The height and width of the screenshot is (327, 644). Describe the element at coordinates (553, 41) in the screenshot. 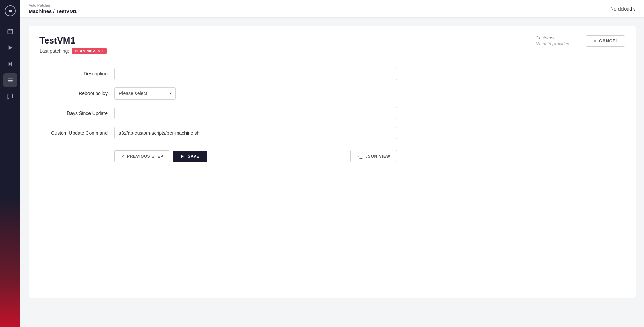

I see `customer-block: Customer No data provided` at that location.